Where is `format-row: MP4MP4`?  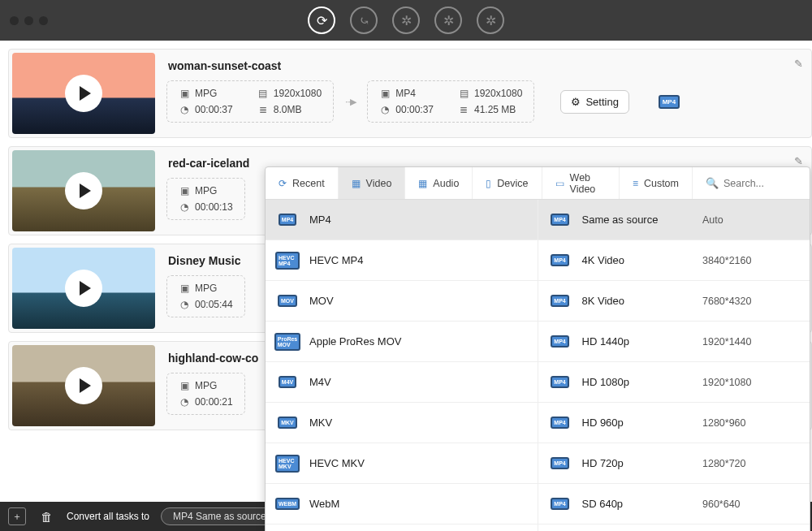
format-row: MP4MP4 is located at coordinates (401, 220).